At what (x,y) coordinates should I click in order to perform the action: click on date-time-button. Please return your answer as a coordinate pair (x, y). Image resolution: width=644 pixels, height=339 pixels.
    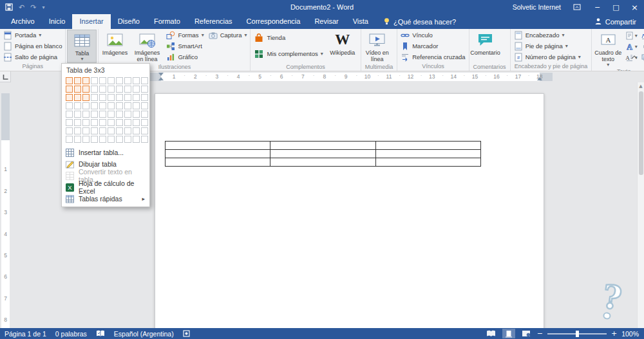
    Looking at the image, I should click on (641, 46).